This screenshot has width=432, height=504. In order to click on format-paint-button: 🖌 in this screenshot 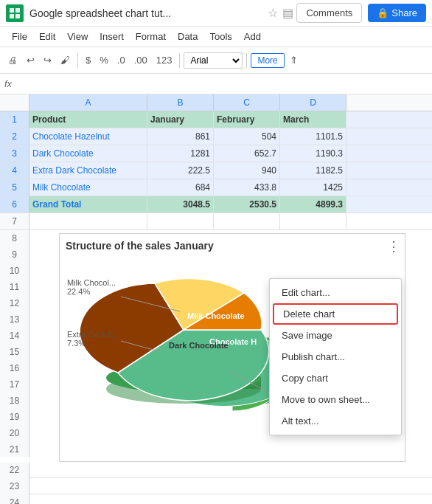, I will do `click(65, 61)`.